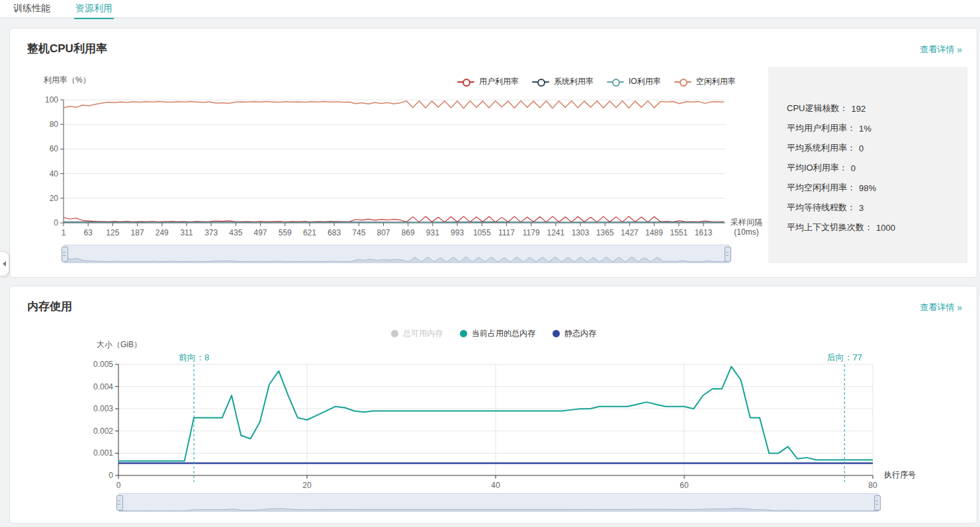 The width and height of the screenshot is (980, 527). What do you see at coordinates (562, 82) in the screenshot?
I see `legend-item-system-utilization: 系统利用率` at bounding box center [562, 82].